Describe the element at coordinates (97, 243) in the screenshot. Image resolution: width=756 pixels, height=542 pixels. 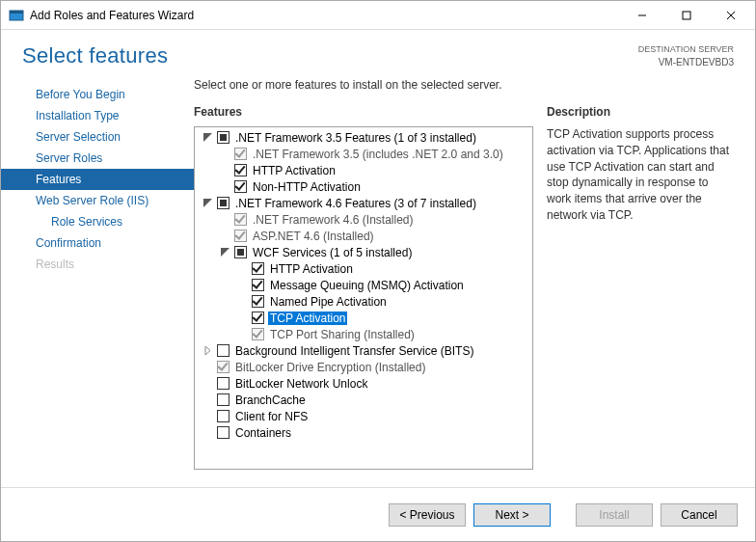
I see `nav-step-confirmation: Confirmation` at that location.